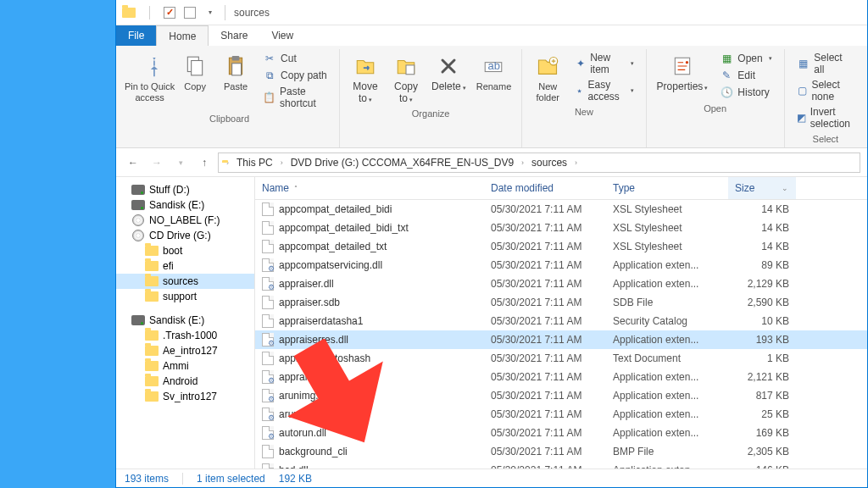 The image size is (868, 488). I want to click on moveto-button: Move to▾, so click(365, 78).